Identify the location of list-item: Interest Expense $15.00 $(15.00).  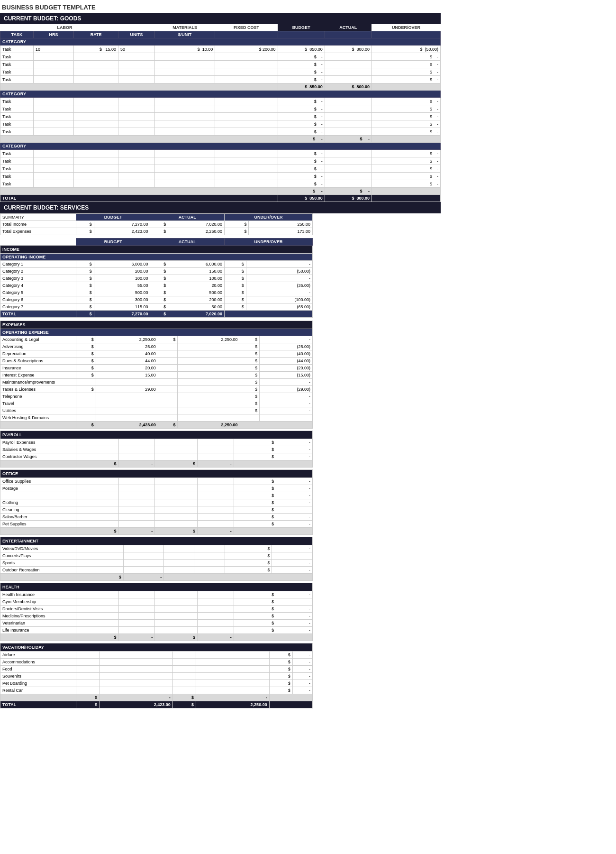
(156, 376).